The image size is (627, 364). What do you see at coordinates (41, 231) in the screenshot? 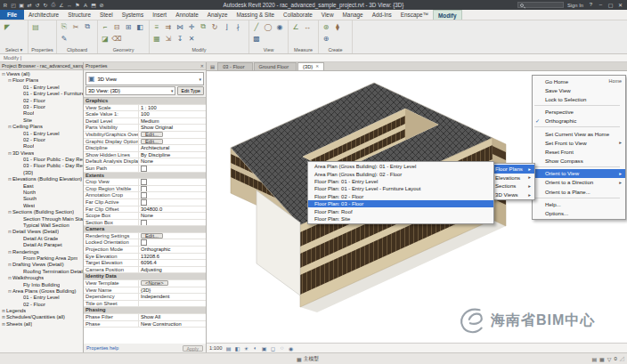
I see `browser-tree-item: ⊟ Detail Views (Detail)` at bounding box center [41, 231].